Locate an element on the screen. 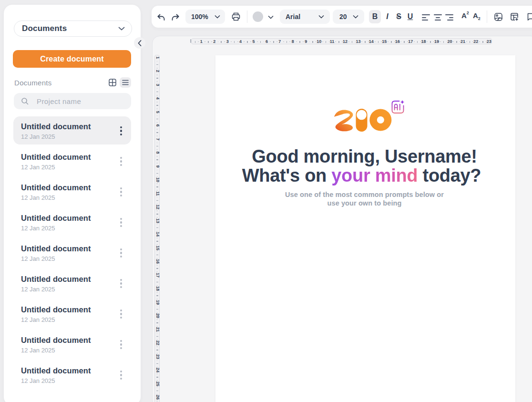  vertical-ruler: 1234567891011121314151617181920212223242… is located at coordinates (157, 228).